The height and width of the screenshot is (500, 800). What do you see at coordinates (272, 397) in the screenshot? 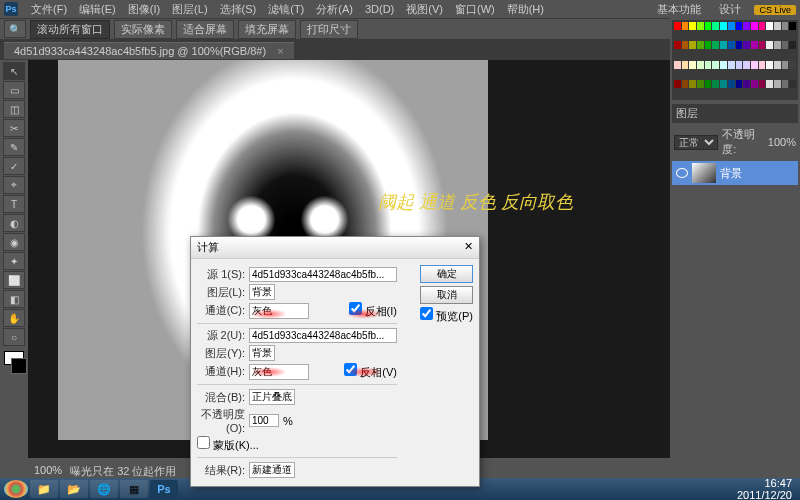
I see `blending-select: 正片叠底` at bounding box center [272, 397].